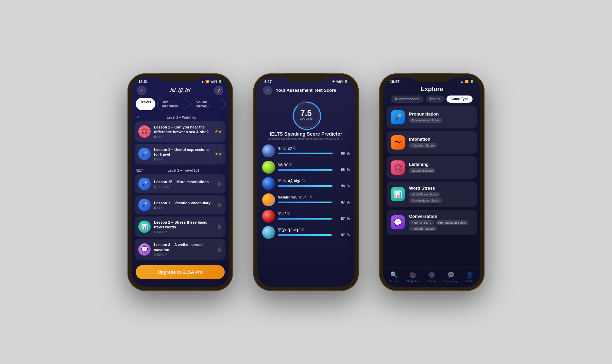  Describe the element at coordinates (180, 205) in the screenshot. I see `lesson-item-locked: 🎤 Lesson 1 – Vacation vocabulary EASY 🔒` at that location.